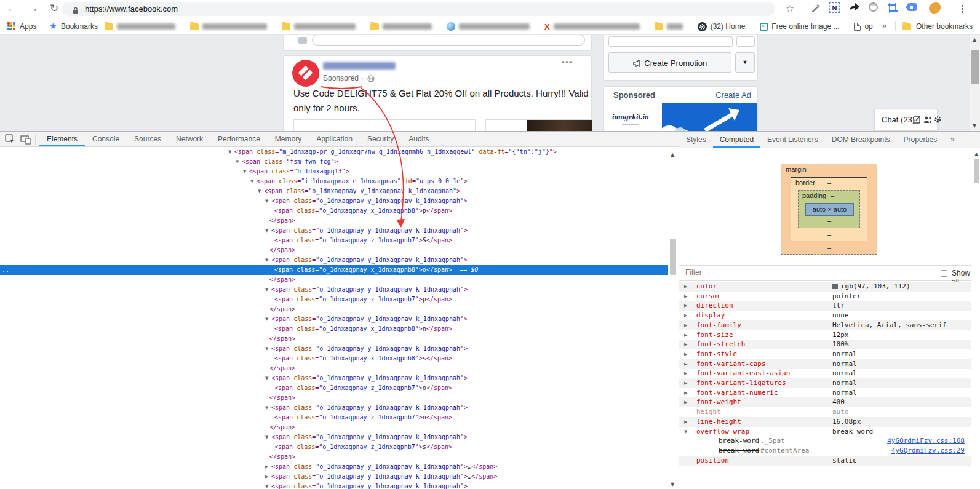  What do you see at coordinates (673, 257) in the screenshot?
I see `elements-scroll-thumb` at bounding box center [673, 257].